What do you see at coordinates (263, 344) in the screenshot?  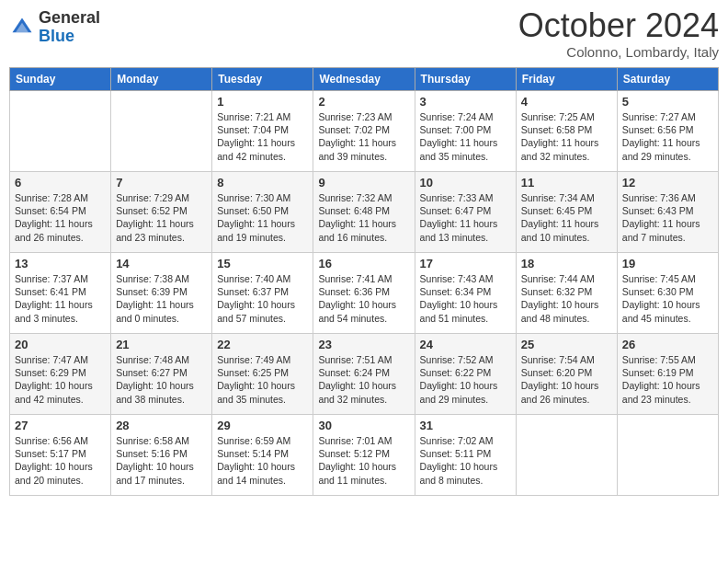 I see `day-number: 22` at bounding box center [263, 344].